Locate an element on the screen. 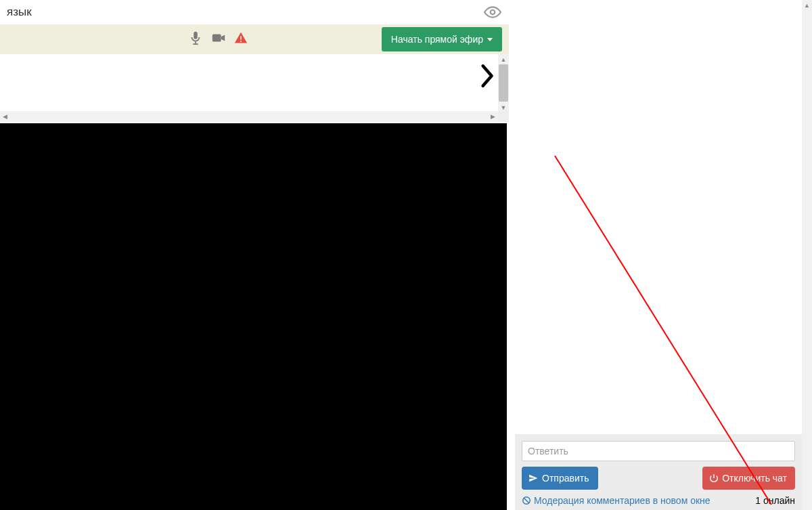  online-count: 1 онлайн is located at coordinates (775, 501).